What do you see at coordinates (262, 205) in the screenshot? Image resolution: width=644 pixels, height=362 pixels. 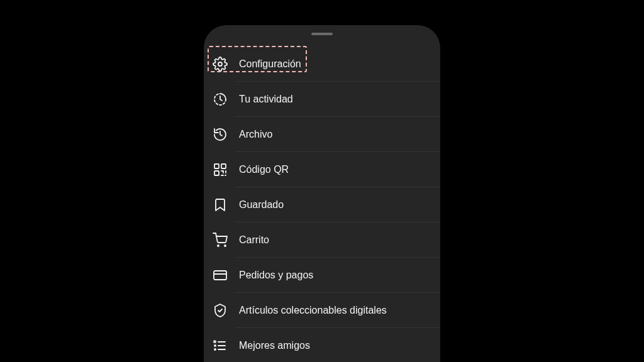 I see `menu-label: Guardado` at bounding box center [262, 205].